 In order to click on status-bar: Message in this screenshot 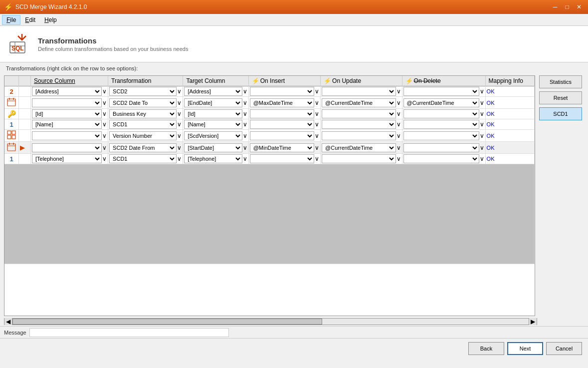, I will do `click(294, 332)`.